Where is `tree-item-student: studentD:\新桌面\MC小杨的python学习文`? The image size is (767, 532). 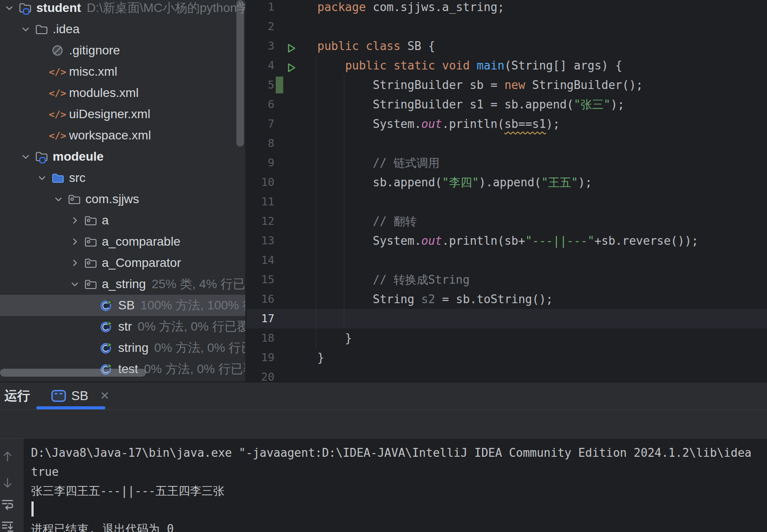 tree-item-student: studentD:\新桌面\MC小杨的python学习文 is located at coordinates (123, 9).